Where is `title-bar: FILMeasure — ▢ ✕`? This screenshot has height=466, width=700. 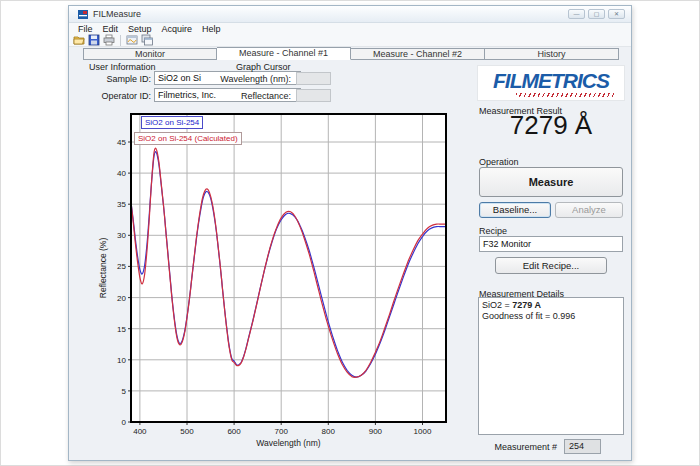
title-bar: FILMeasure — ▢ ✕ is located at coordinates (350, 14).